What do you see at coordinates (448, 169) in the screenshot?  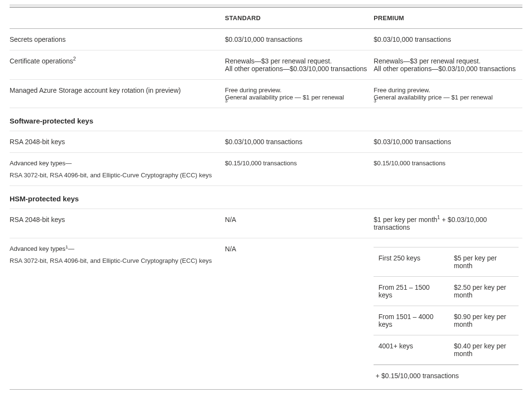 I see `sw-advanced-premium: $0.15/10,000 transactions` at bounding box center [448, 169].